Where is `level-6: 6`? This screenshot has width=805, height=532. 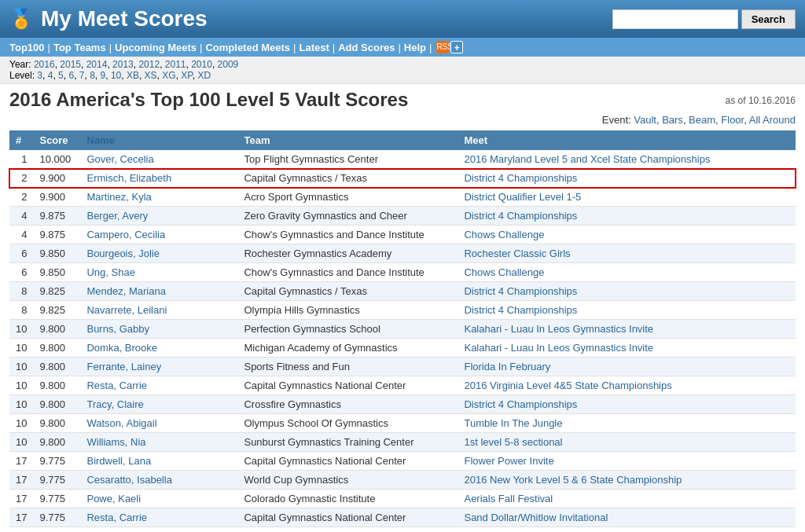
level-6: 6 is located at coordinates (71, 75).